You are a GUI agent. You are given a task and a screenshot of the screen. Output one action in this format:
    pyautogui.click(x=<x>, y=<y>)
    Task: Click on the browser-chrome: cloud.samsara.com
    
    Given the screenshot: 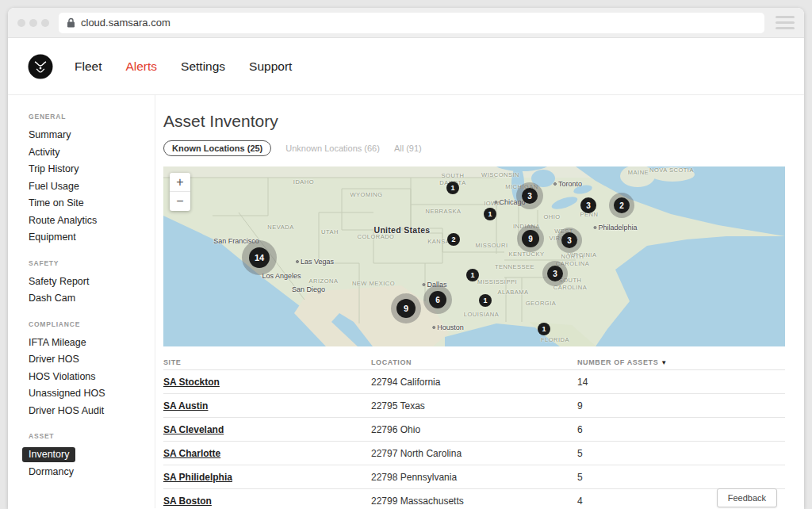 What is the action you would take?
    pyautogui.click(x=406, y=23)
    